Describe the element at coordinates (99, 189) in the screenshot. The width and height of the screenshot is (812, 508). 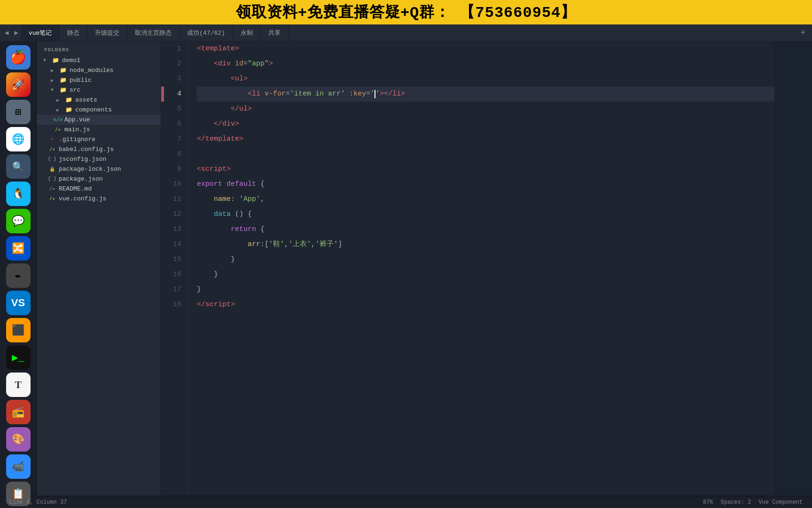
I see `sidebar-item-readme: /∗ README.md` at that location.